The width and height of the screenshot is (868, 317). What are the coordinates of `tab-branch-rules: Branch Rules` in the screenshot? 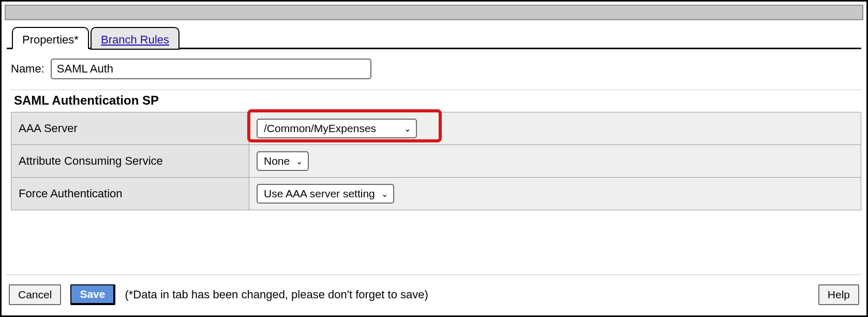 It's located at (135, 38).